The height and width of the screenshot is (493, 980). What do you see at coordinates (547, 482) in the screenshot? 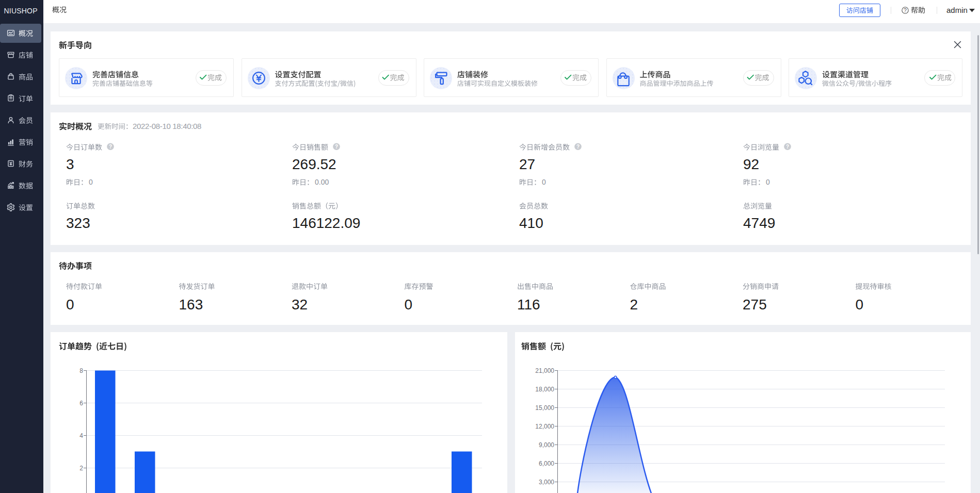
I see `svg-text: 3,000` at bounding box center [547, 482].